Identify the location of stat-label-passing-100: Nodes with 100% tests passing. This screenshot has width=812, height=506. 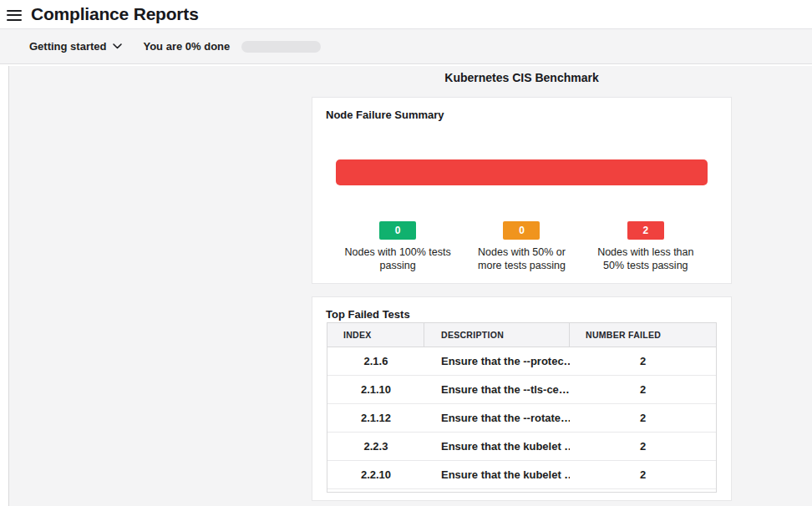
(398, 259).